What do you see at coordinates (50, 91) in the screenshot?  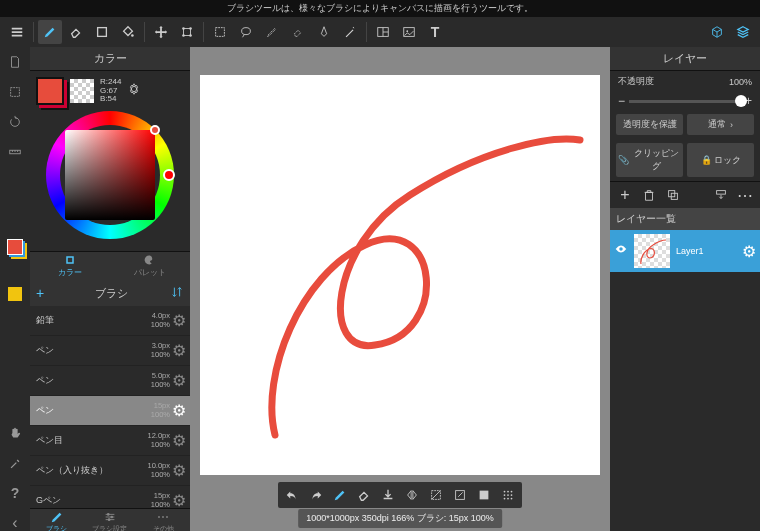 I see `foreground-swatch` at bounding box center [50, 91].